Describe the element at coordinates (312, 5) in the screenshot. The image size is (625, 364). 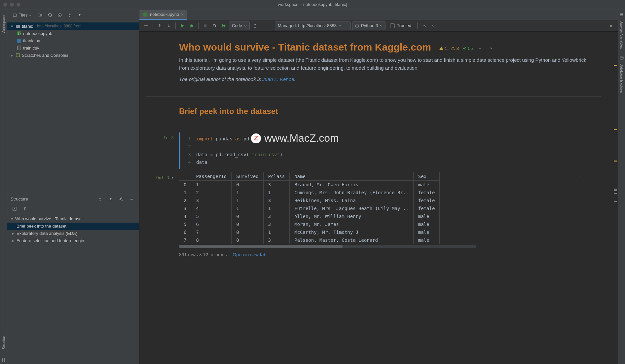
I see `titlebar: workspace – notebook.ipynb [titanic]` at that location.